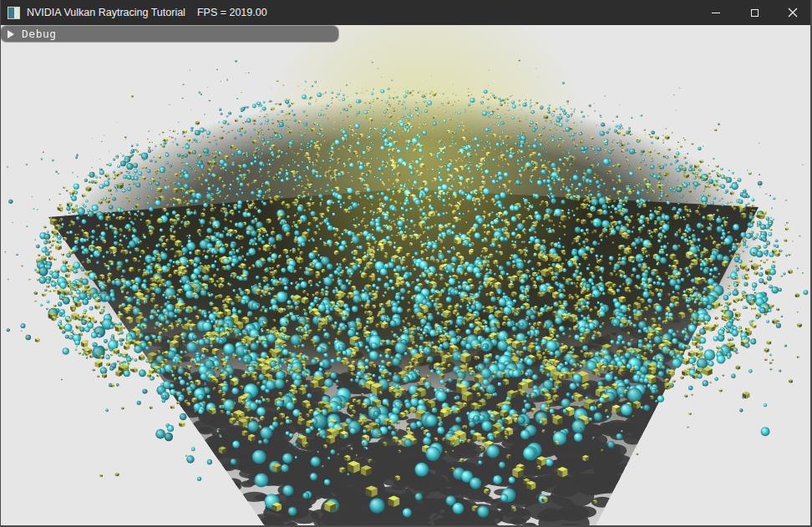  What do you see at coordinates (754, 13) in the screenshot?
I see `window-controls` at bounding box center [754, 13].